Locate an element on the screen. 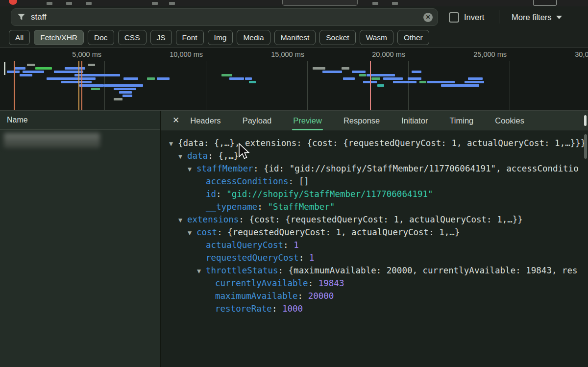 This screenshot has height=367, width=588. filter-chip-js: JS is located at coordinates (161, 37).